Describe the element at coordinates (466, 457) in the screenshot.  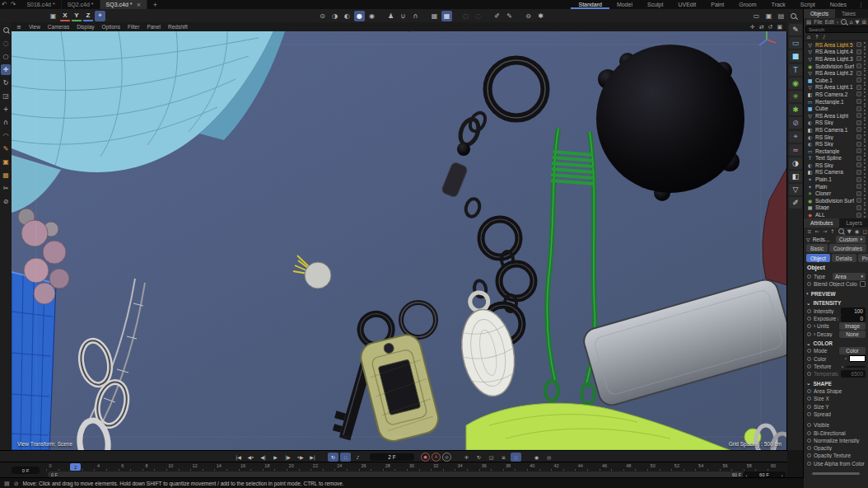
I see `record-position-button: ✛` at that location.